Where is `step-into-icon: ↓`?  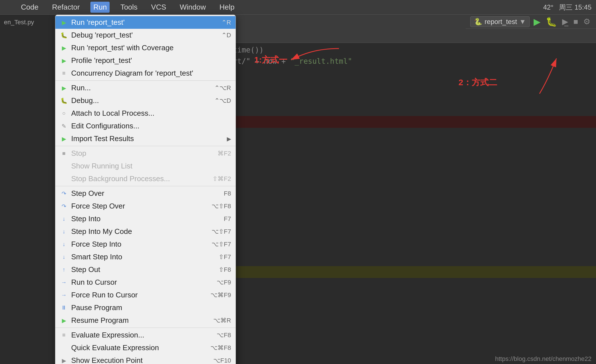
step-into-icon: ↓ is located at coordinates (64, 219).